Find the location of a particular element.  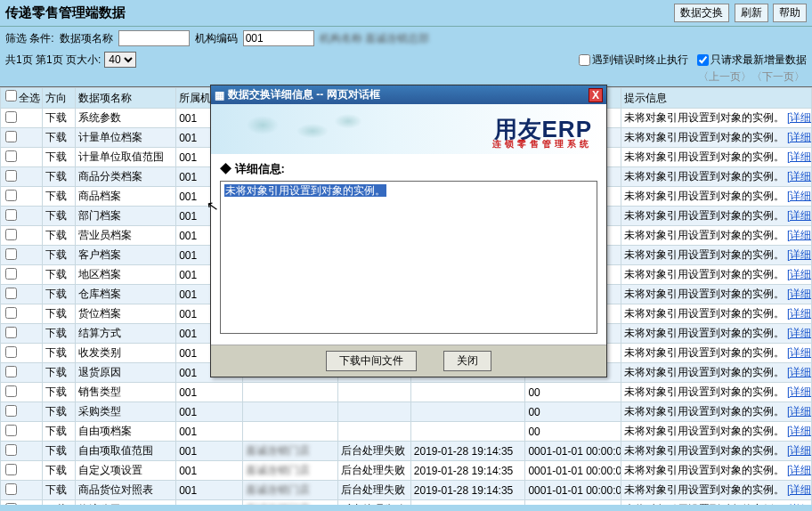

table-row: 下载自由项档案00100未将对象引用设置到对象的实例。 [详细] is located at coordinates (406, 432).